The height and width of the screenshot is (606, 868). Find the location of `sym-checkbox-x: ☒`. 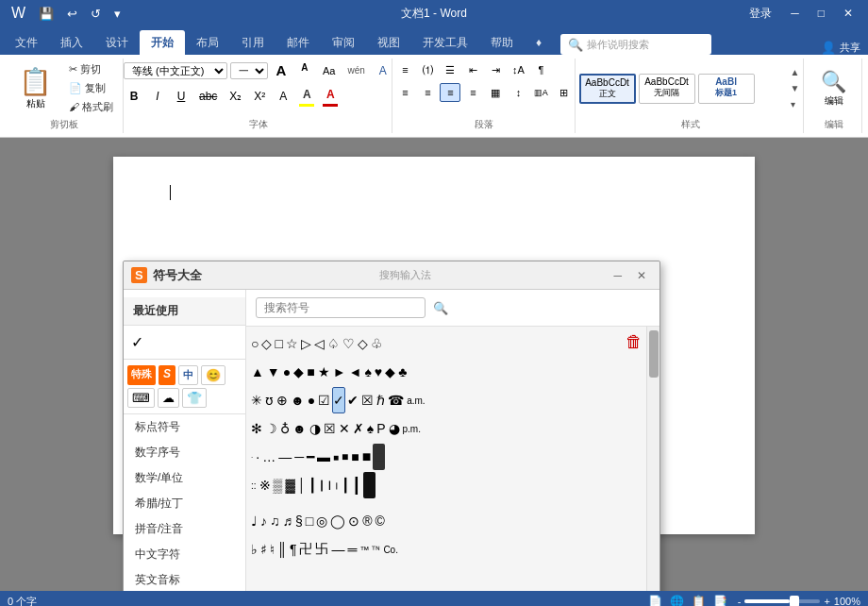

sym-checkbox-x: ☒ is located at coordinates (368, 400).